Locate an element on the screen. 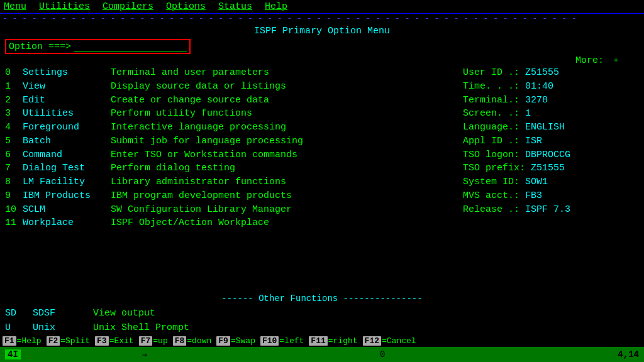  menu-entry-10: 10SCLMSW Configuration Library ManagerRe… is located at coordinates (322, 210).